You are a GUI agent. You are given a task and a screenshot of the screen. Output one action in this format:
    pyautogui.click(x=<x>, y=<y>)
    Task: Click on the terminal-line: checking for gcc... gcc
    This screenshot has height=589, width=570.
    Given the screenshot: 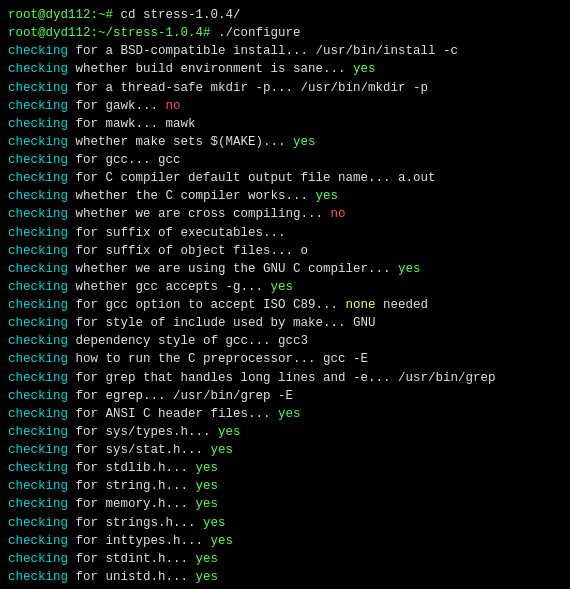 What is the action you would take?
    pyautogui.click(x=285, y=160)
    